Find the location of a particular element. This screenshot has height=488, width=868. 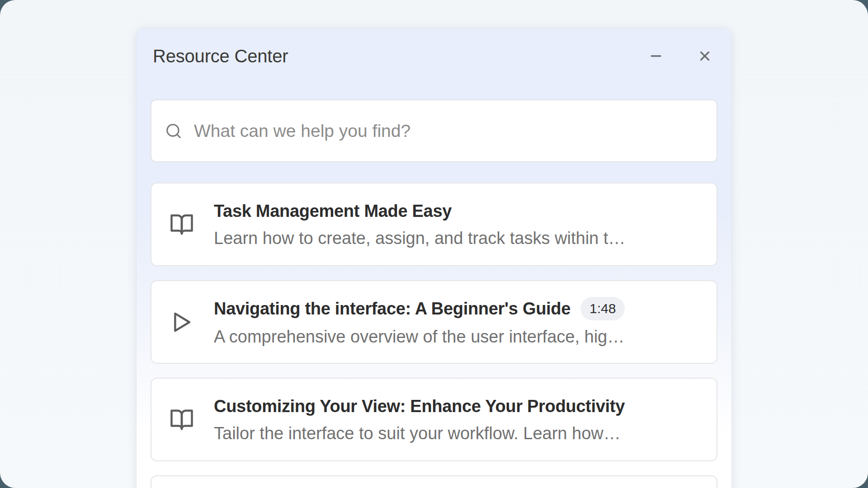

resource-description: Learn how to create, assign, and track t… is located at coordinates (456, 238).